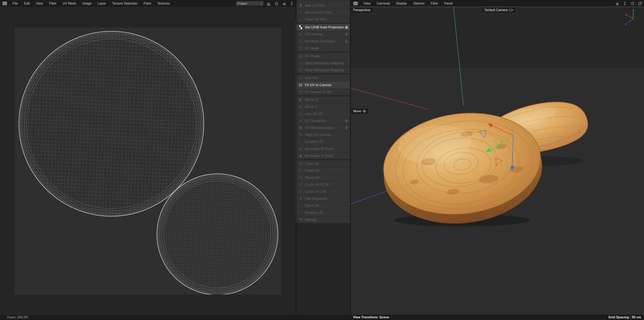  Describe the element at coordinates (323, 192) in the screenshot. I see `uv-command-cycle-uv-cw: ↻Cycle UV CW` at that location.